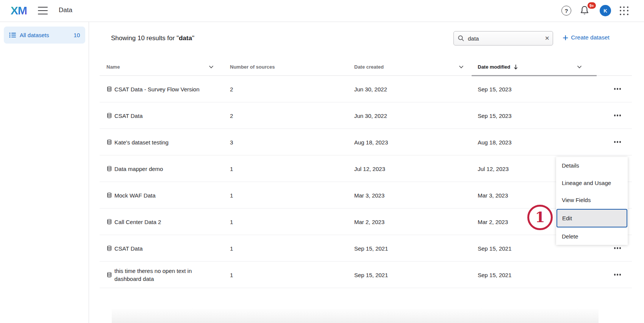  Describe the element at coordinates (157, 275) in the screenshot. I see `dataset-name: this time theres no open text in dashboa…` at that location.